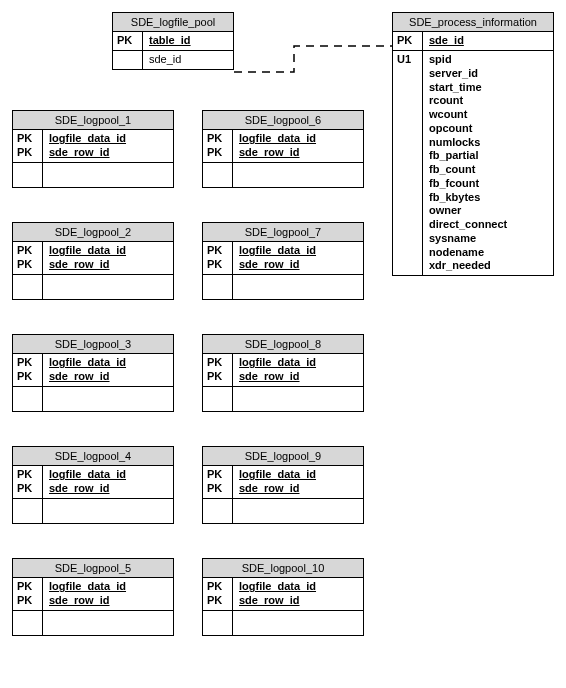 This screenshot has width=566, height=688. What do you see at coordinates (93, 232) in the screenshot?
I see `table-title: SDE_logpool_2` at bounding box center [93, 232].